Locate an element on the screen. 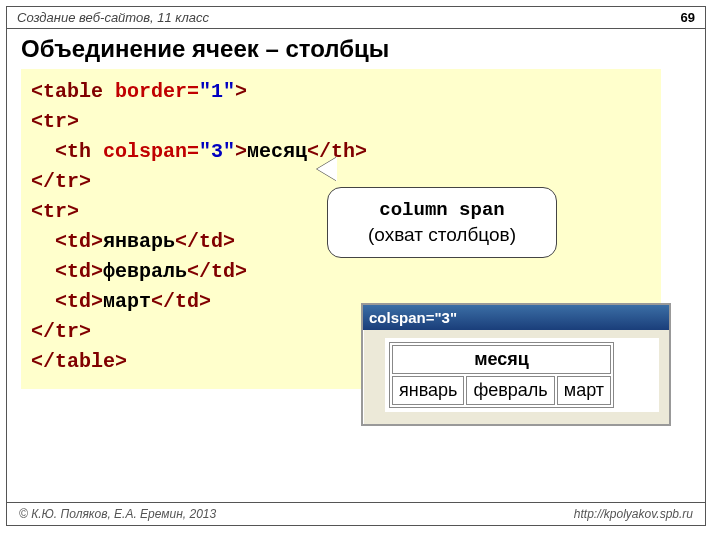 The height and width of the screenshot is (540, 720). code-l8a: <td> is located at coordinates (67, 302).